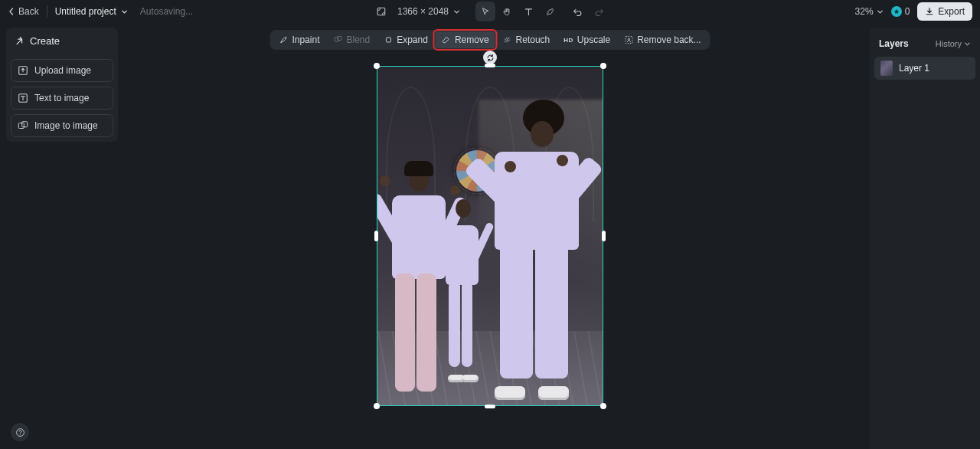 This screenshot has width=980, height=449. I want to click on blend-label: Blend, so click(358, 40).